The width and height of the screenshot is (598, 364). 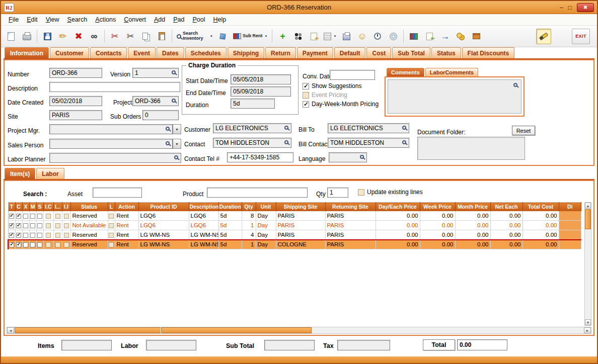 What do you see at coordinates (252, 143) in the screenshot?
I see `contact-field: TOM HIDDLESTON` at bounding box center [252, 143].